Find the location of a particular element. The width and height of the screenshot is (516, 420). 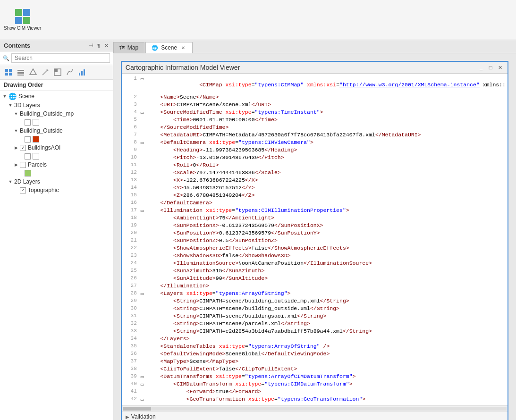

search-input is located at coordinates (60, 58).